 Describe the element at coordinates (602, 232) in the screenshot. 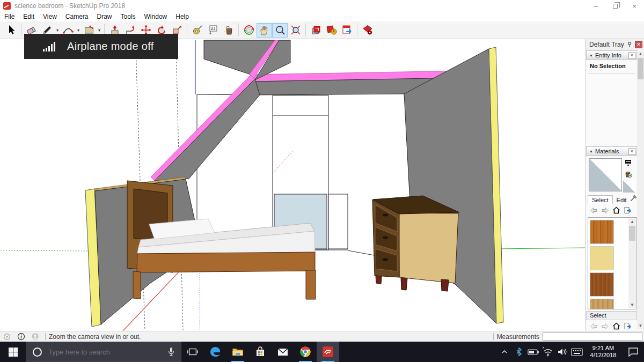

I see `material-swatch-wood-cherry` at that location.